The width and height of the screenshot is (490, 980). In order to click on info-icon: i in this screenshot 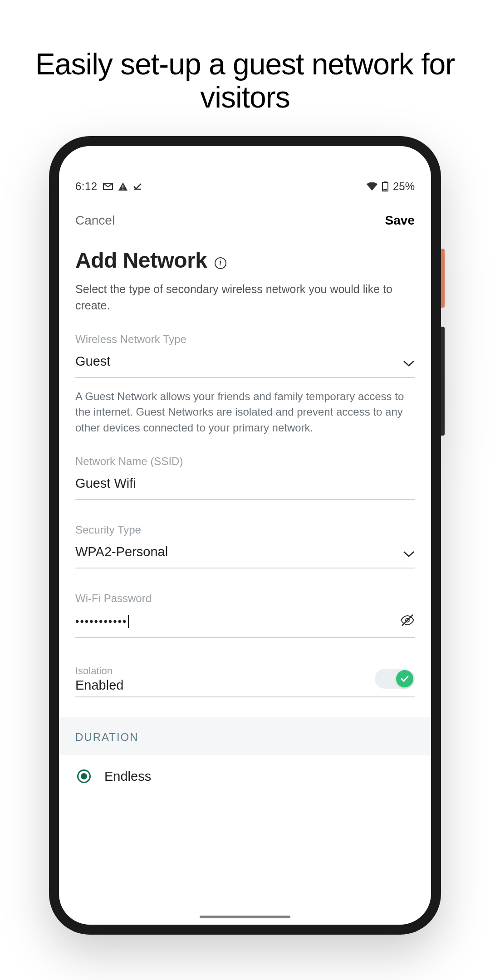, I will do `click(220, 263)`.